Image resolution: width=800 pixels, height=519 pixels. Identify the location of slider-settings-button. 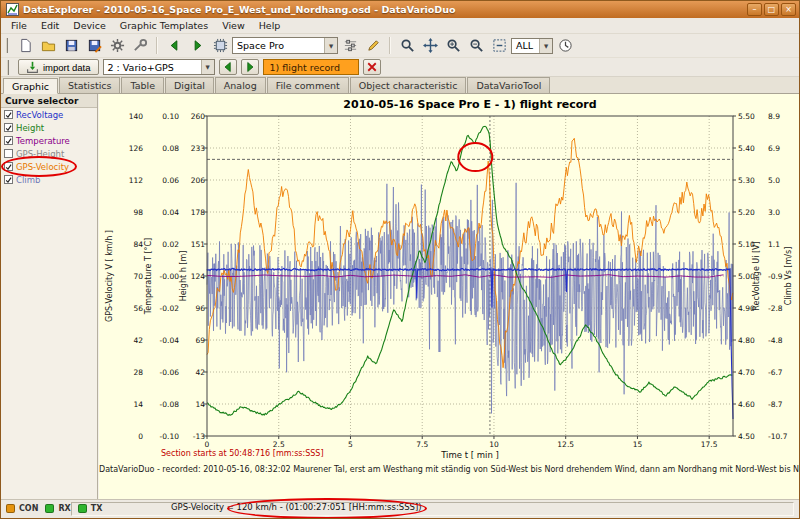
(350, 46).